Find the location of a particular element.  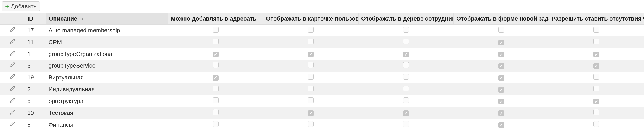

table-row: 2Индивидуальная is located at coordinates (322, 89).